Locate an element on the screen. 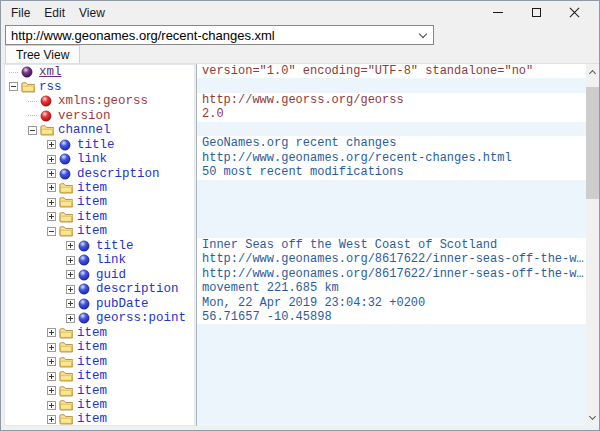  tree-node-label: georss:point is located at coordinates (141, 318).